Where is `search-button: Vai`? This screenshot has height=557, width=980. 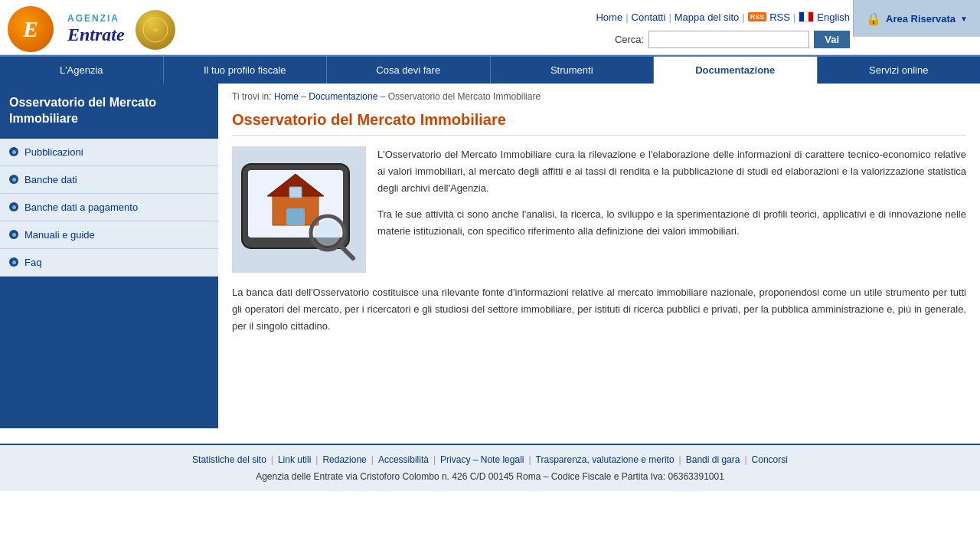 search-button: Vai is located at coordinates (831, 40).